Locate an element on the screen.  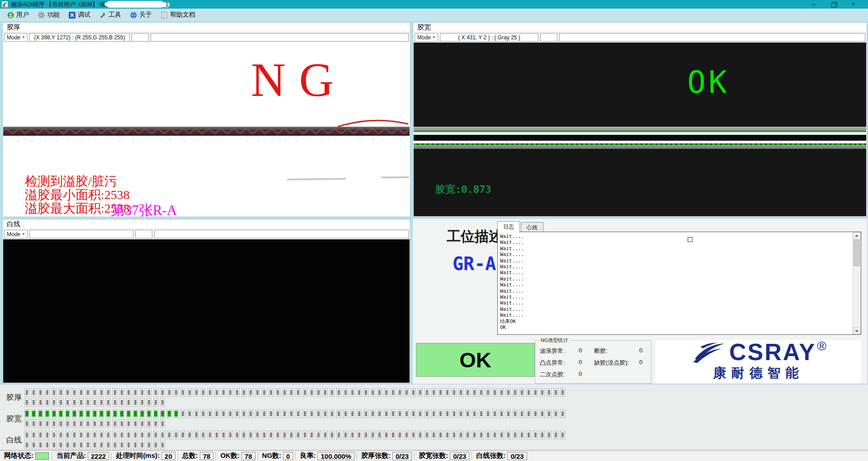
log-panel: Wait....Wait....Wait....Wait....Wait....… is located at coordinates (679, 283).